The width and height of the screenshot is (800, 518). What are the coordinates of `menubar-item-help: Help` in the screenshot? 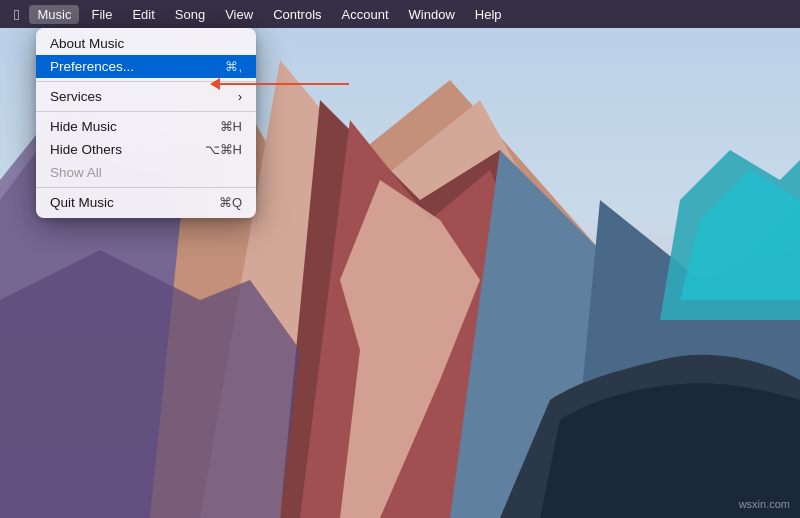 It's located at (488, 14).